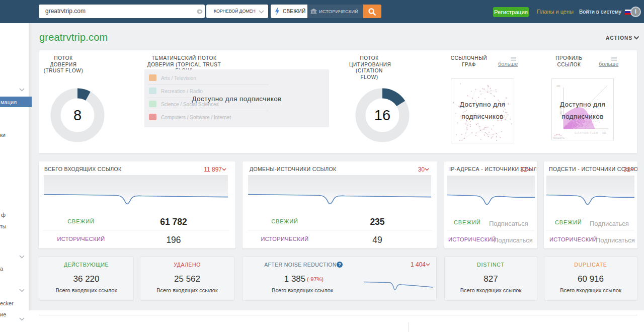 The width and height of the screenshot is (644, 332). Describe the element at coordinates (587, 133) in the screenshot. I see `svg-text: CITATION FLOW` at that location.